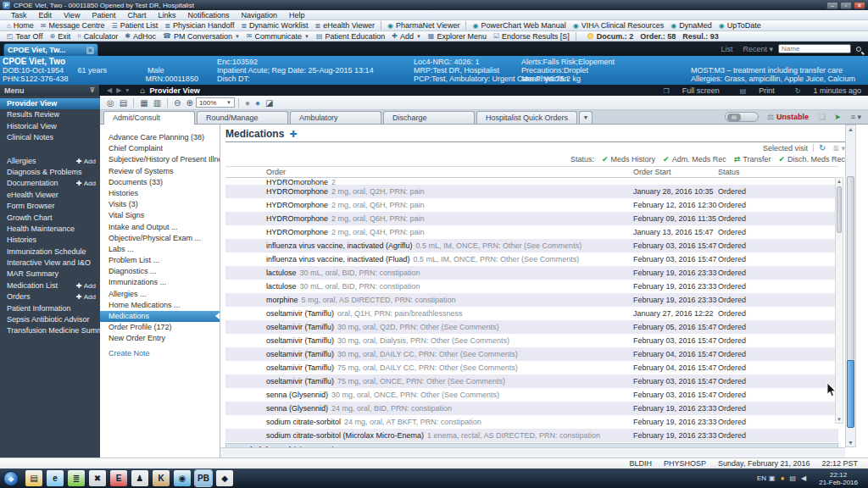 This screenshot has height=488, width=868. What do you see at coordinates (144, 103) in the screenshot?
I see `print-view-icon: ▦` at bounding box center [144, 103].